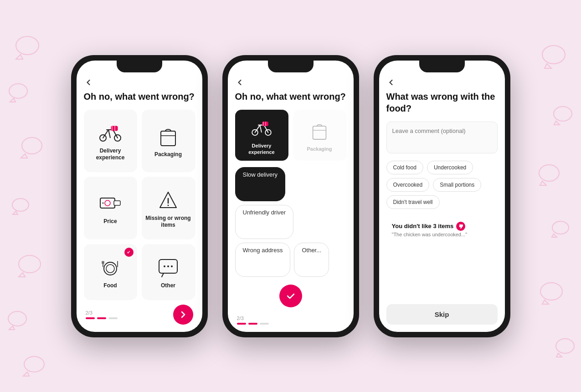 Image resolution: width=581 pixels, height=392 pixels. Describe the element at coordinates (168, 200) in the screenshot. I see `warning-icon` at that location.